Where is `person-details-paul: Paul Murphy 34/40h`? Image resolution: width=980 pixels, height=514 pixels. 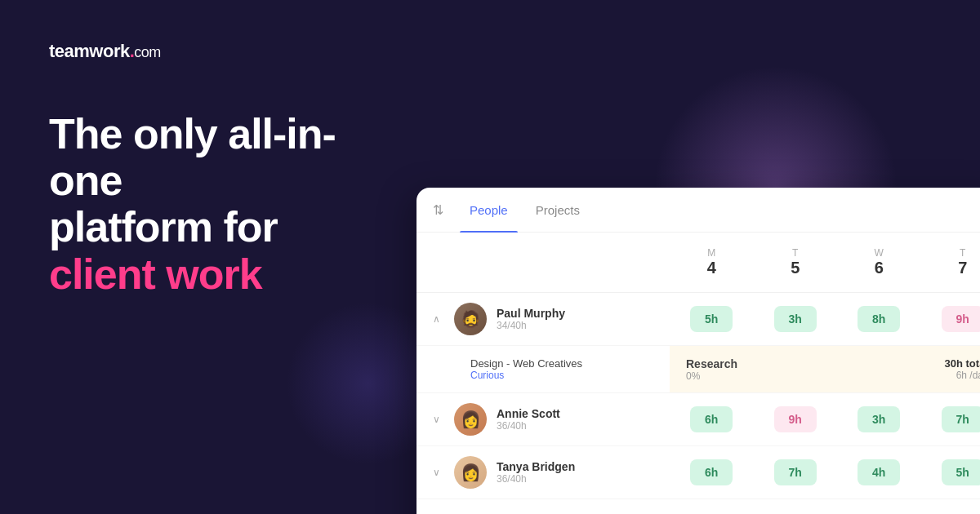 person-details-paul: Paul Murphy 34/40h is located at coordinates (531, 319).